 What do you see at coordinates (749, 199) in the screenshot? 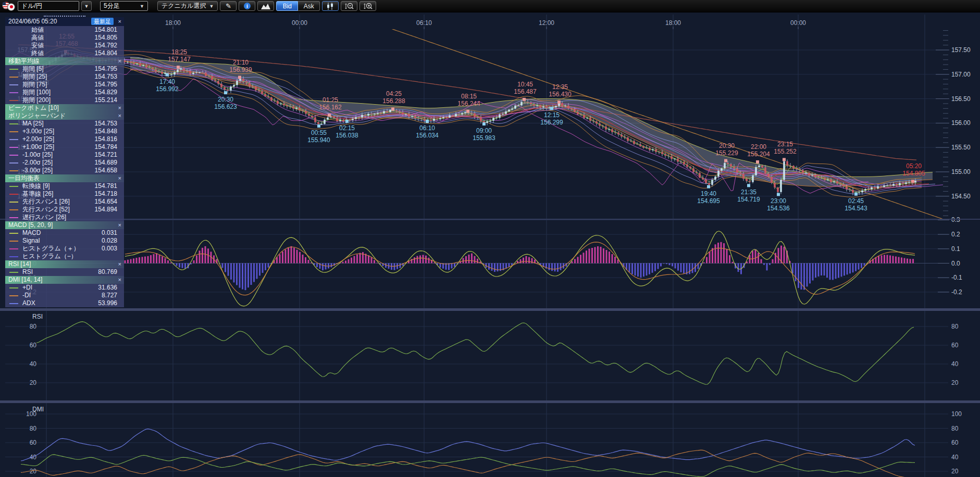
I see `svg-text: 154.719` at bounding box center [749, 199].